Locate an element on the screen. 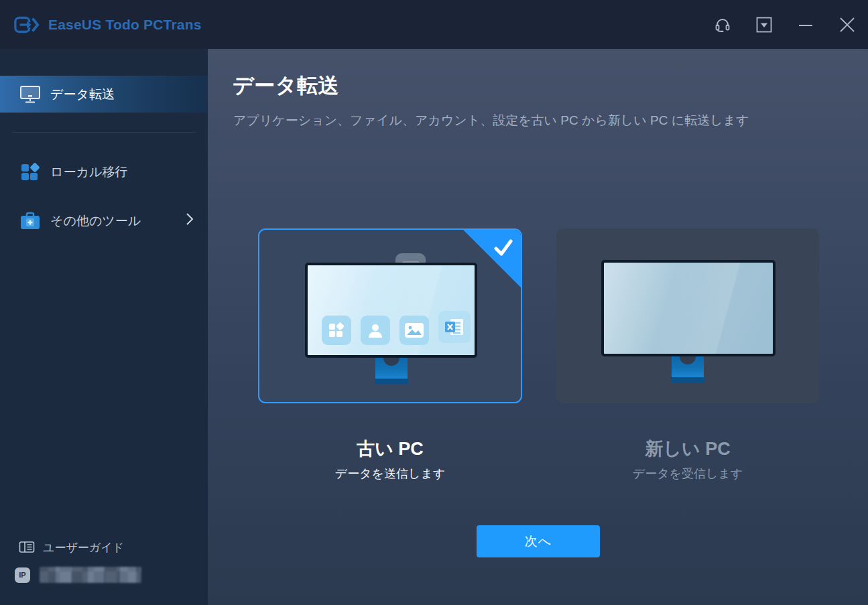 Image resolution: width=868 pixels, height=605 pixels. sidebar-item-label: データ転送 is located at coordinates (82, 94).